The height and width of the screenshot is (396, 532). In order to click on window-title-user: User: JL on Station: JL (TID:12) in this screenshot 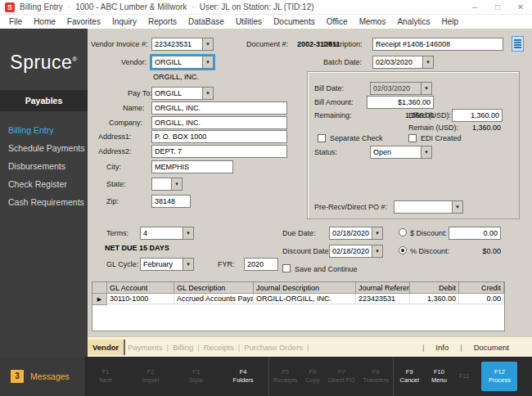, I will do `click(257, 7)`.